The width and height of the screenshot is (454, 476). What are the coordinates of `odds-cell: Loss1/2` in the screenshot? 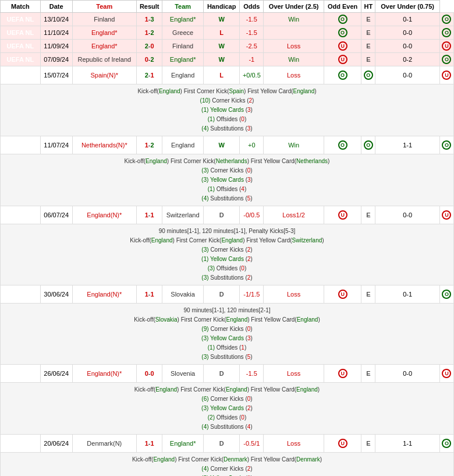 It's located at (294, 216).